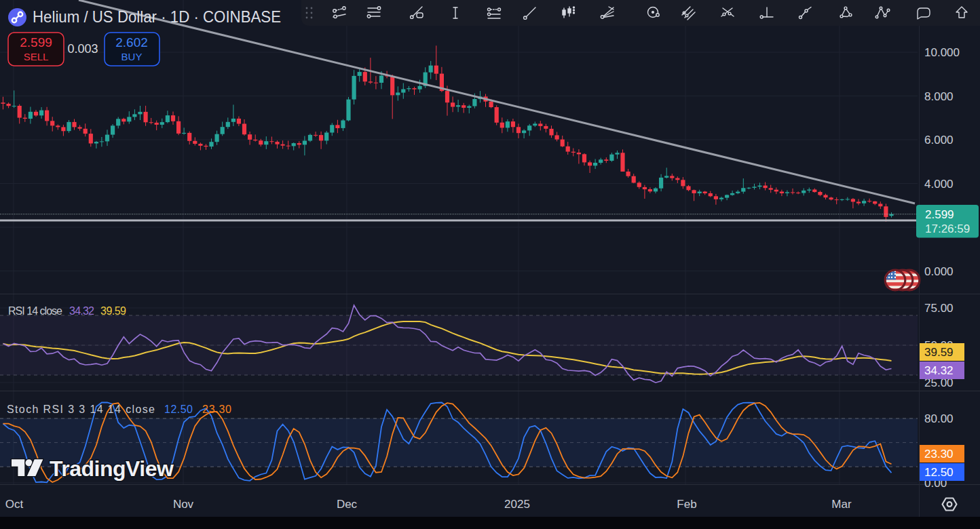  Describe the element at coordinates (15, 505) in the screenshot. I see `svg-text: Oct` at that location.